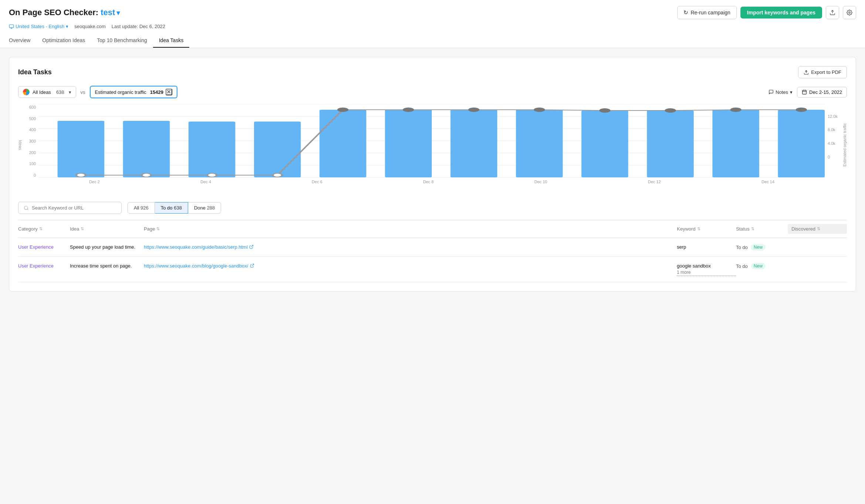  What do you see at coordinates (845, 145) in the screenshot?
I see `y-axis-right-label: Estimated organic traffic` at bounding box center [845, 145].